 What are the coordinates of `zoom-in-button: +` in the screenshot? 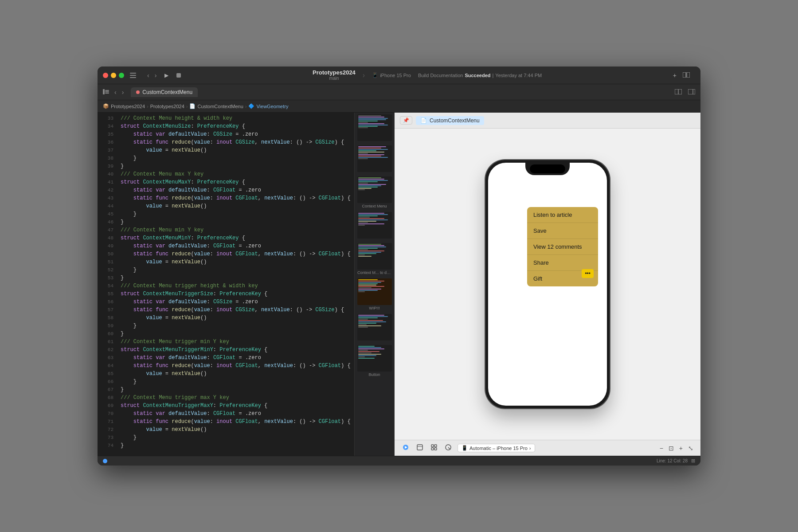 It's located at (681, 448).